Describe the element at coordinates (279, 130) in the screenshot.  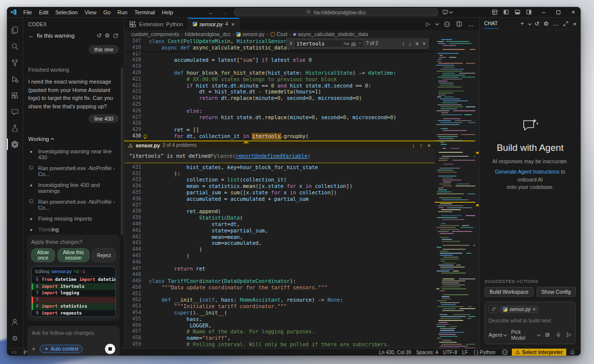
I see `code-line: 429 ret = []` at that location.